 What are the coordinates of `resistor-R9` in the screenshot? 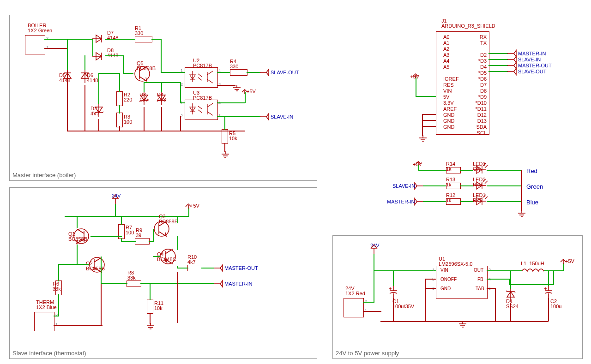 It's located at (142, 241).